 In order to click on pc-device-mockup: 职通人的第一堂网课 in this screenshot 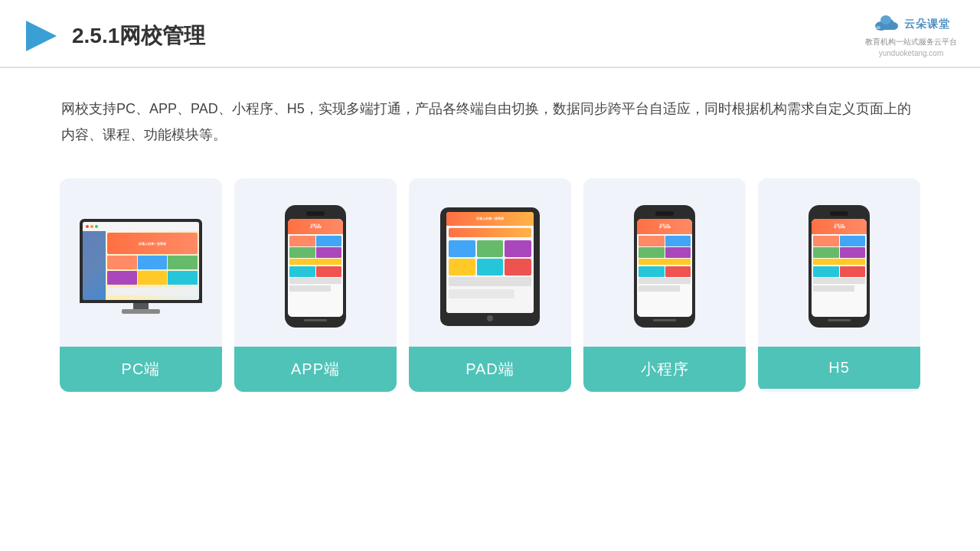, I will do `click(141, 266)`.